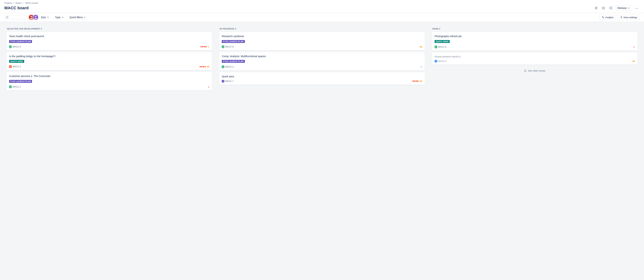 The image size is (644, 280). What do you see at coordinates (233, 61) in the screenshot?
I see `card-macc2-label: FY23 LAUNCH PLAN` at bounding box center [233, 61].